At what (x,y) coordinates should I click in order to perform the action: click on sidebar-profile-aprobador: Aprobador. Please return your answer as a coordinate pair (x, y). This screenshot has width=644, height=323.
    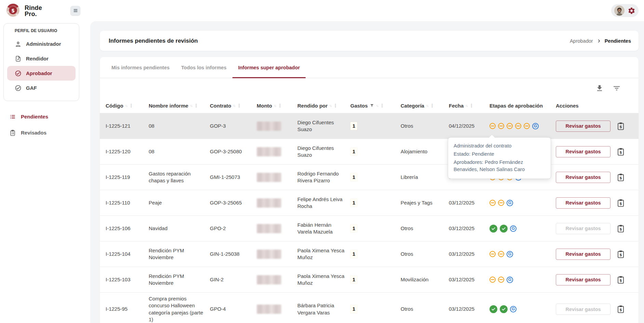
    Looking at the image, I should click on (41, 73).